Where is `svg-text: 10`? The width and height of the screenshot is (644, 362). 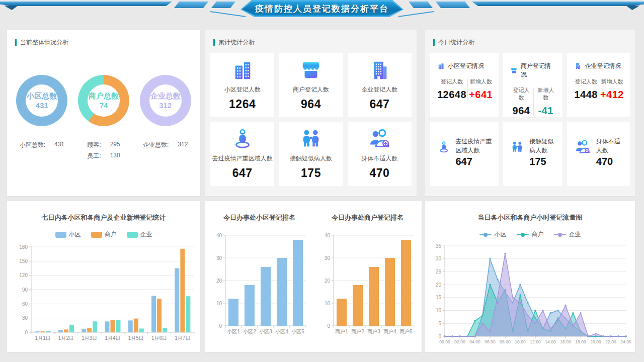 svg-text: 10 is located at coordinates (327, 304).